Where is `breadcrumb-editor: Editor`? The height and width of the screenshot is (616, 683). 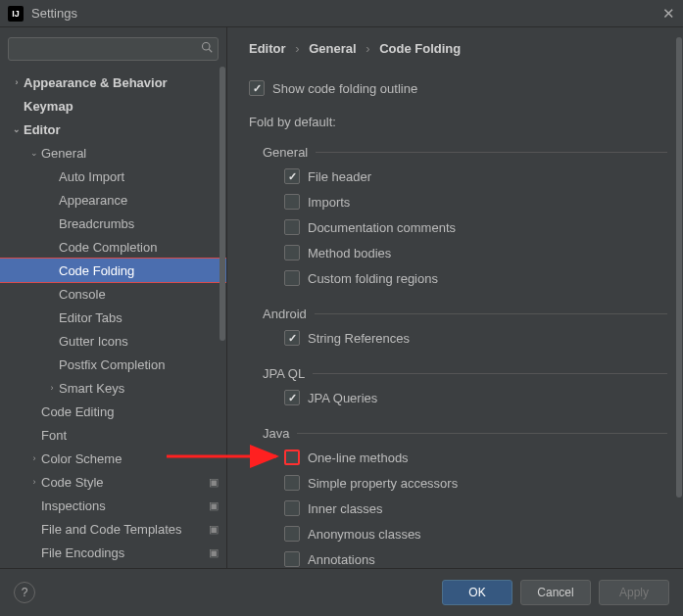 breadcrumb-editor: Editor is located at coordinates (268, 49).